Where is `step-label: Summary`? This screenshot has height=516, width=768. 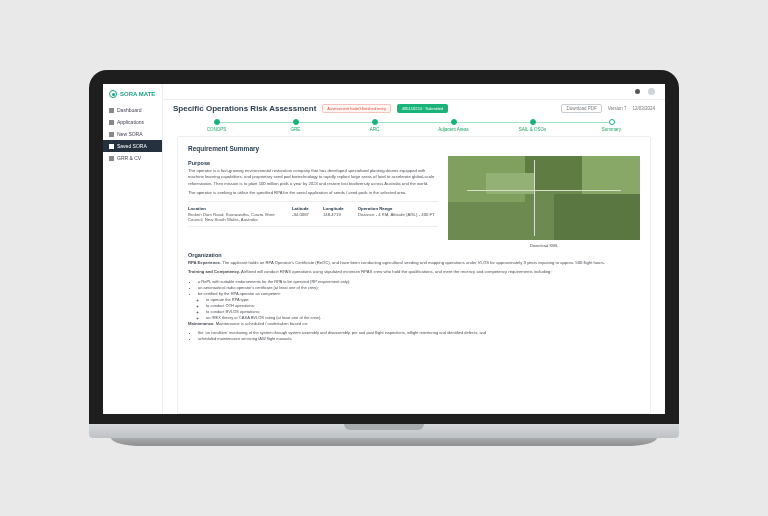
step-label: Summary is located at coordinates (612, 130).